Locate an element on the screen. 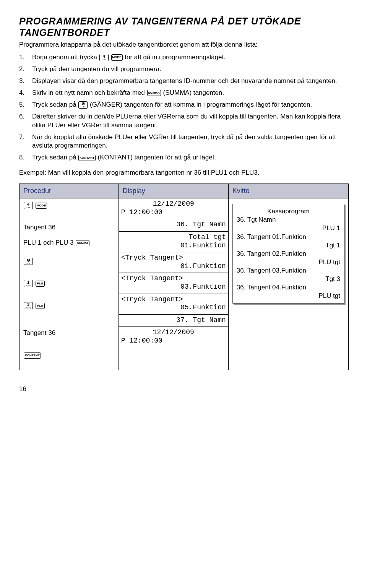 The image size is (367, 588). display-column: Display 12/12/2009 P 12:00:00 36. Tgt Na… is located at coordinates (174, 277).